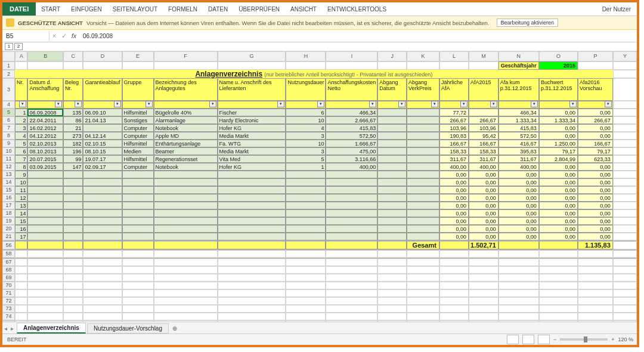 The image size is (644, 352). Describe the element at coordinates (454, 159) in the screenshot. I see `cell: 311,67` at that location.